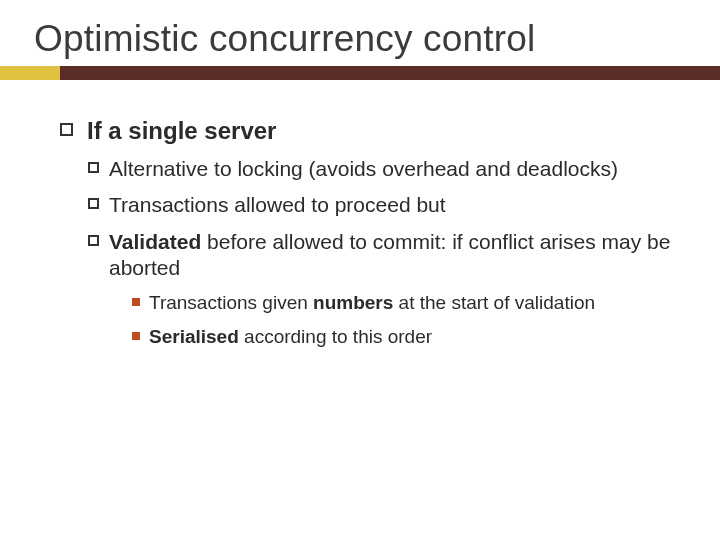  I want to click on bullet-lvl3: Transactions given numbers at the start …, so click(405, 303).